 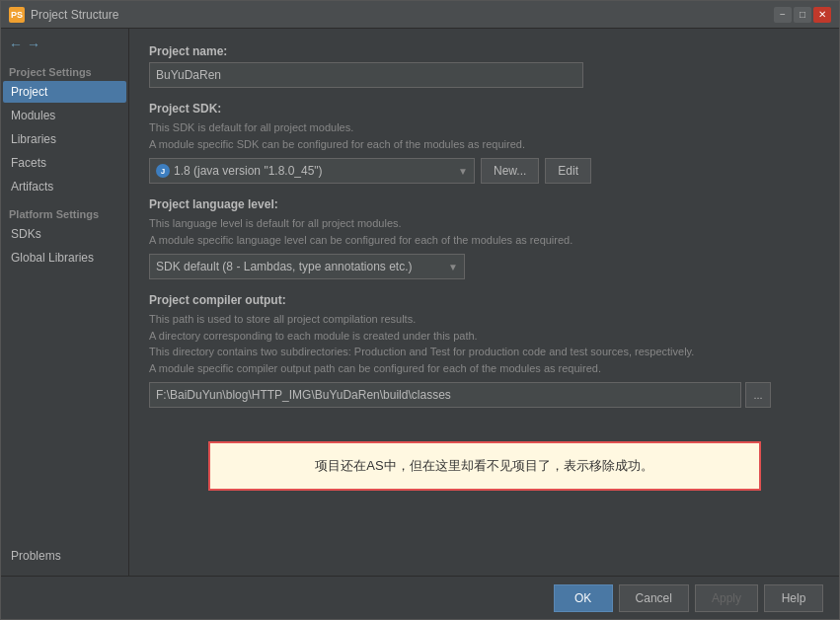 I want to click on close-button: ✕, so click(x=822, y=15).